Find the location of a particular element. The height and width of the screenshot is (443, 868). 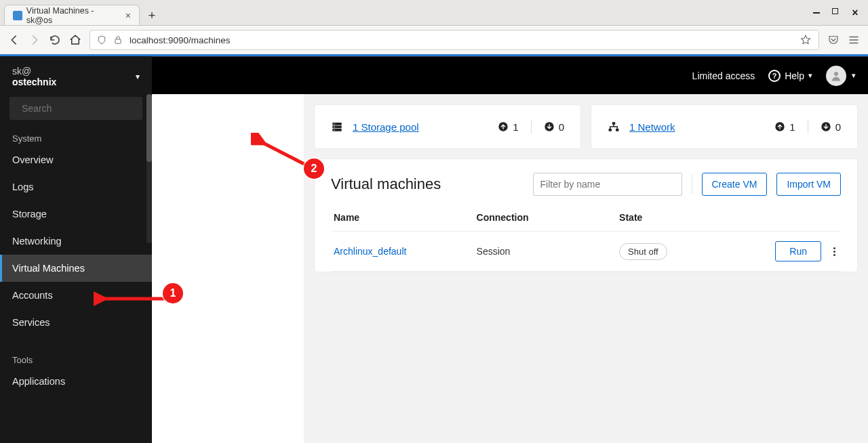

vm-name-link: Archlinux_default is located at coordinates (370, 251).